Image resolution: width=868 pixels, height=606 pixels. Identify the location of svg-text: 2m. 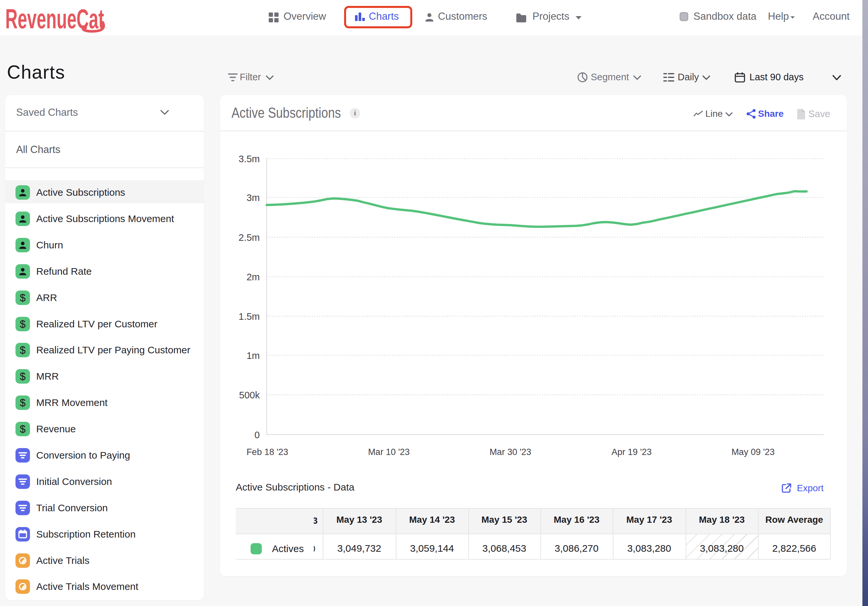
(253, 277).